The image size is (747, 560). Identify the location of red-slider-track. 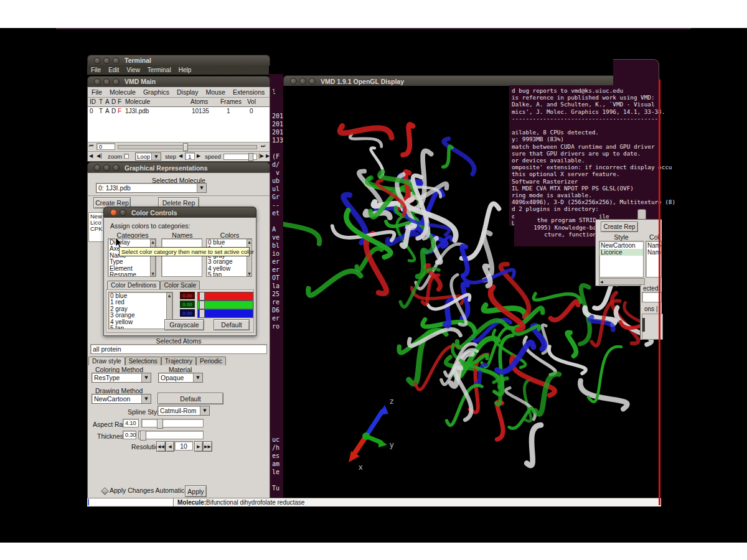
(225, 296).